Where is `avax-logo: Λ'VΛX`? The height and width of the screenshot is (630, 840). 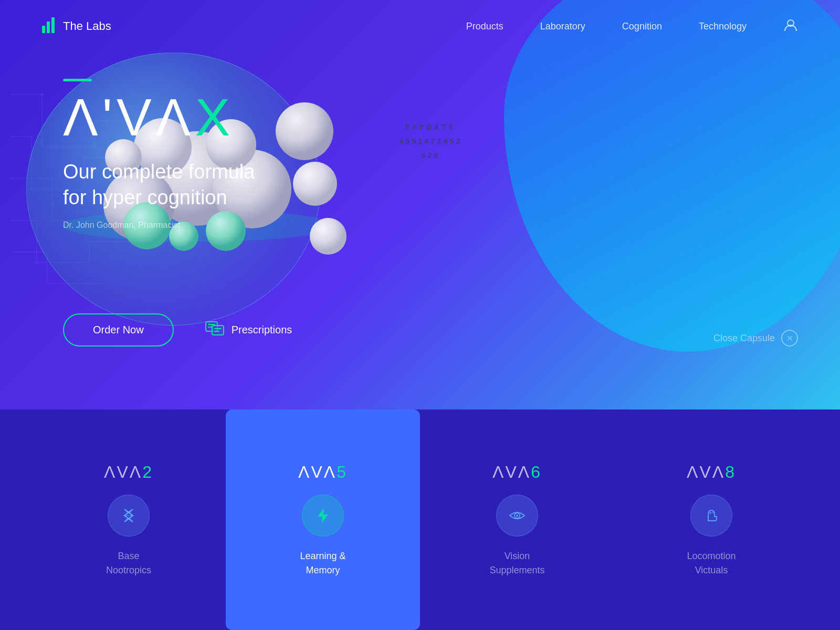 avax-logo: Λ'VΛX is located at coordinates (159, 117).